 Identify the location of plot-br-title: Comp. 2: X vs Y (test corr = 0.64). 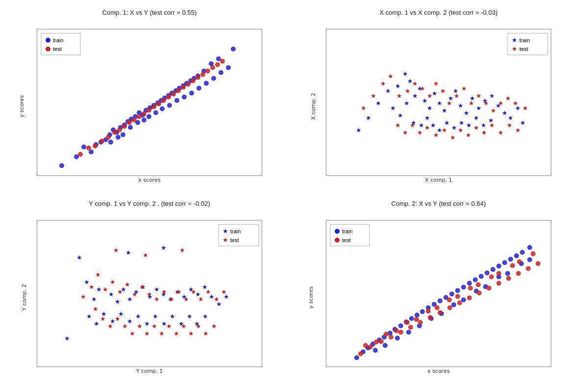
(439, 204).